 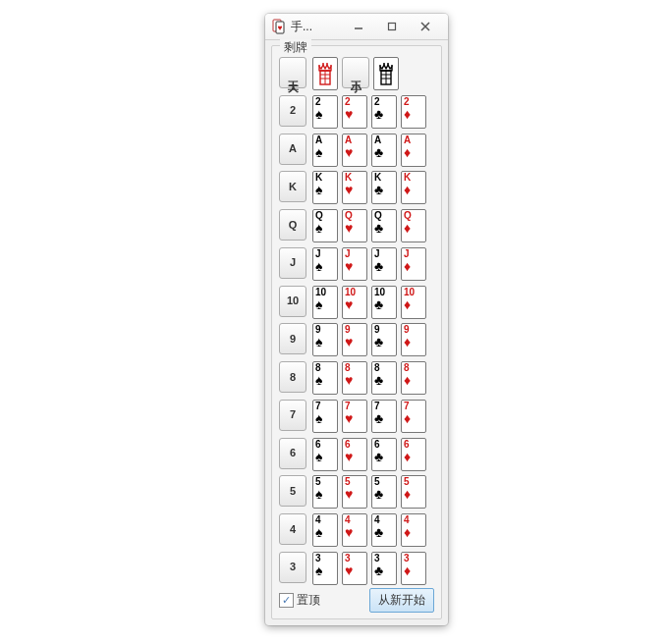 What do you see at coordinates (384, 378) in the screenshot?
I see `card-8-club: 8♣` at bounding box center [384, 378].